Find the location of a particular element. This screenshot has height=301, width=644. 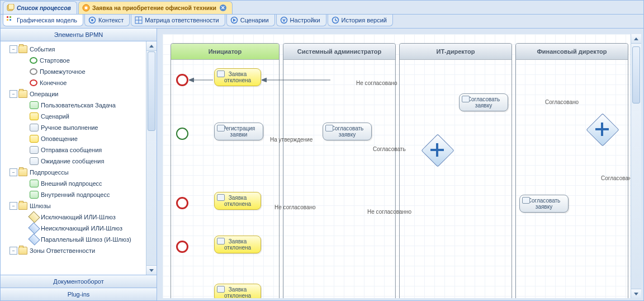

tab-responsibility-matrix: Матрица ответственности is located at coordinates (178, 20).